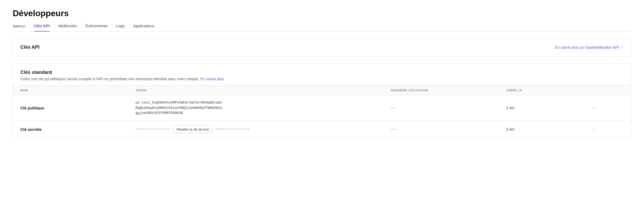  I want to click on api-keys-title: Clés API, so click(30, 47).